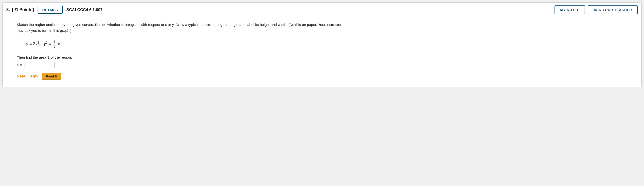  Describe the element at coordinates (38, 42) in the screenshot. I see `equation-sup2: 2` at that location.